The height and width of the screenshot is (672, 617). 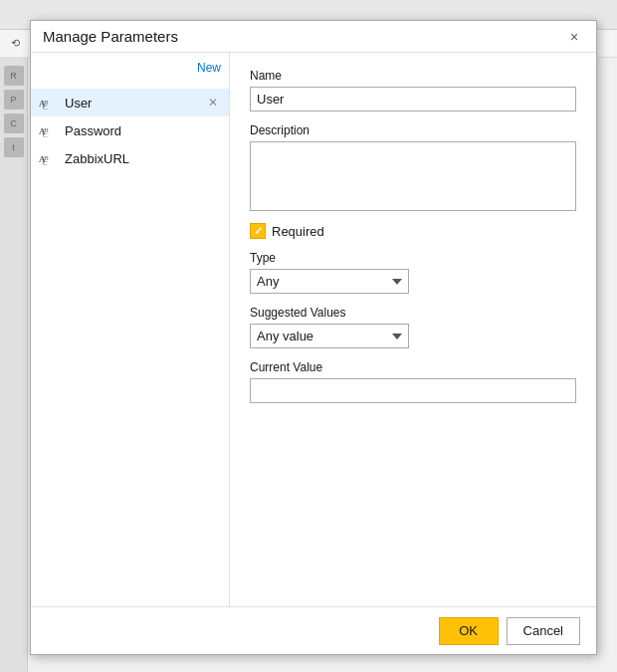 What do you see at coordinates (49, 130) in the screenshot?
I see `abc-icon-password: A B C` at bounding box center [49, 130].